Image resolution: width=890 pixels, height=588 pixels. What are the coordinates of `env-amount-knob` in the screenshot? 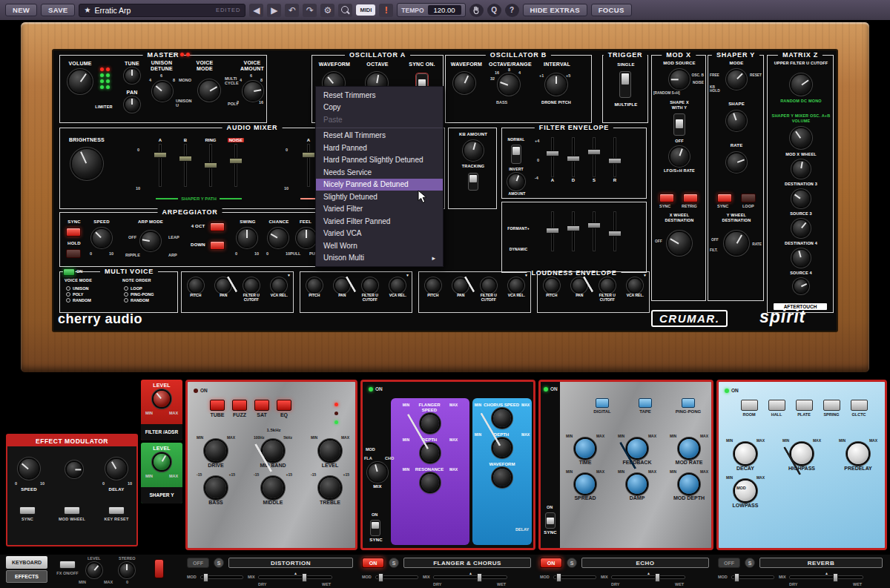 It's located at (516, 182).